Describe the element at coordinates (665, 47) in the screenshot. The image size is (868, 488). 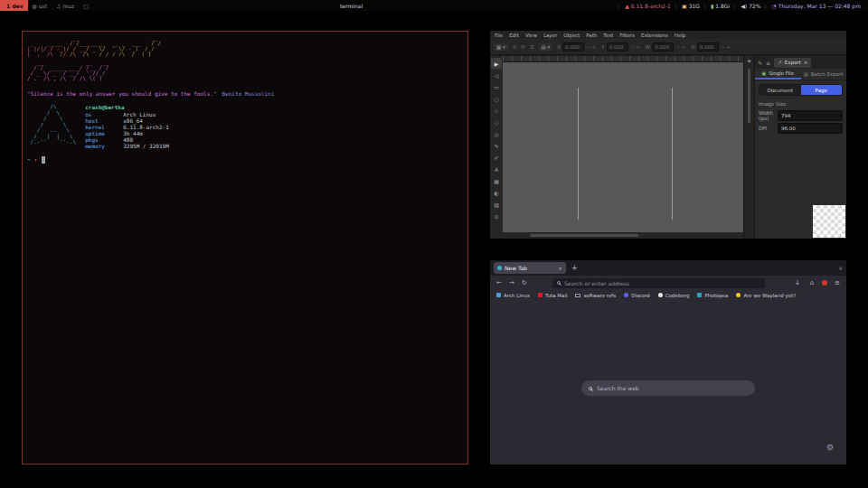
I see `coordinate-spinbox: W 0.000 − +` at that location.